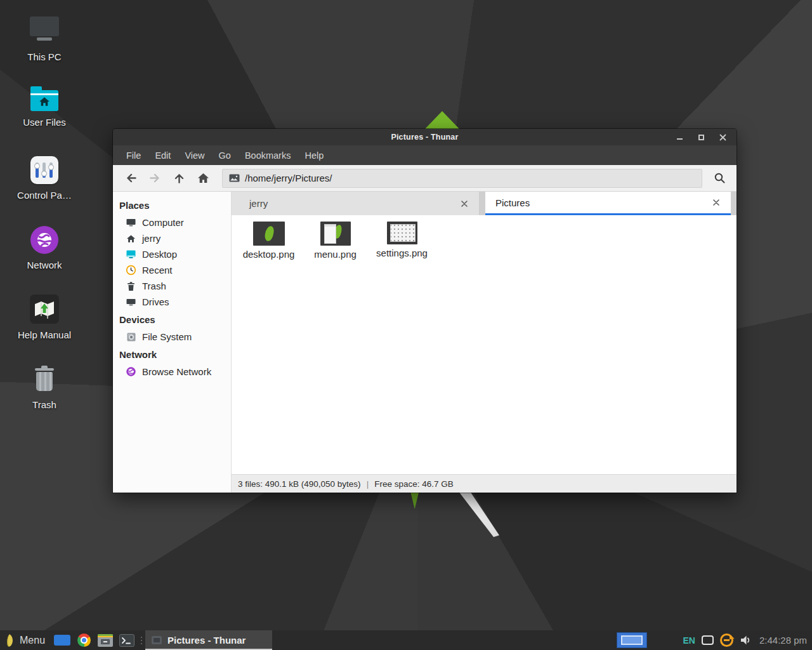  What do you see at coordinates (462, 178) in the screenshot?
I see `path-bar: /home/jerry/Pictures/` at bounding box center [462, 178].